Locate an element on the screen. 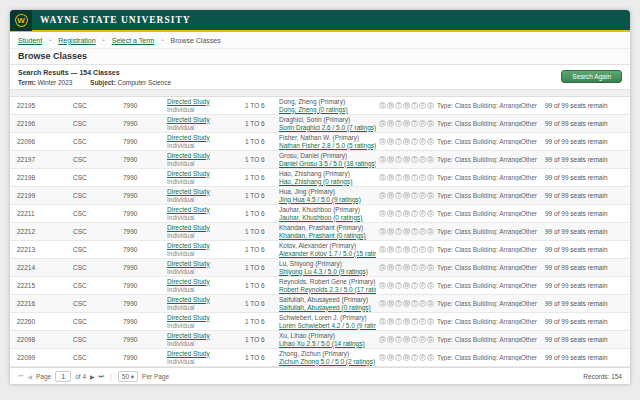  instructor-rating-link: Daniel Grosu 3.5 / 5.0 (18 ratings) is located at coordinates (326, 164).